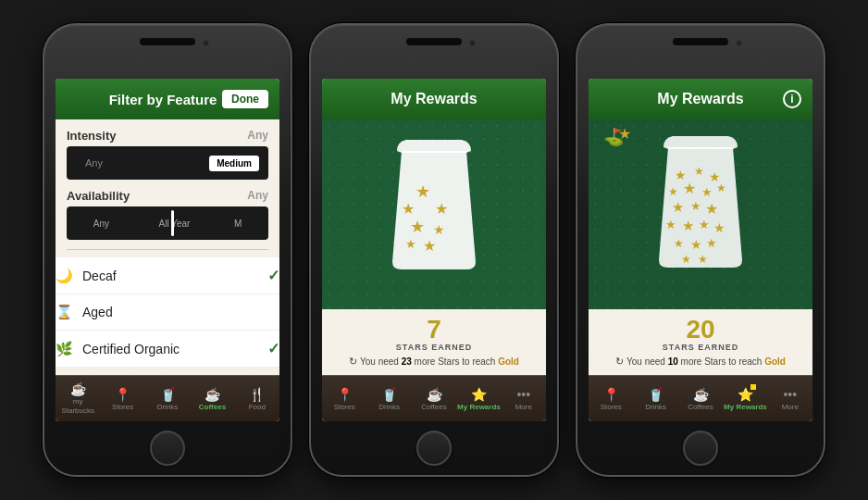 The width and height of the screenshot is (868, 500). I want to click on tab-coffees-3: ☕ Coffees, so click(701, 399).